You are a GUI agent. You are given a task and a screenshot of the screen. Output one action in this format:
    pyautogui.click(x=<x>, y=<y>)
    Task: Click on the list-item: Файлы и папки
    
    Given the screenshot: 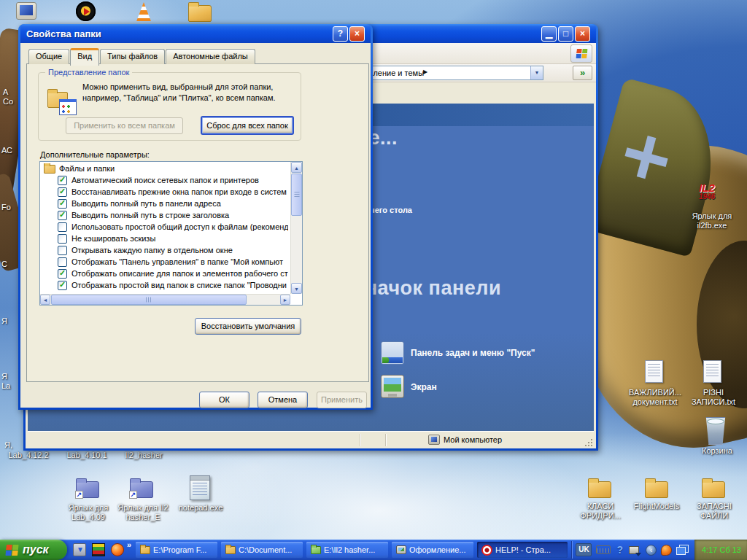 What is the action you would take?
    pyautogui.click(x=165, y=169)
    